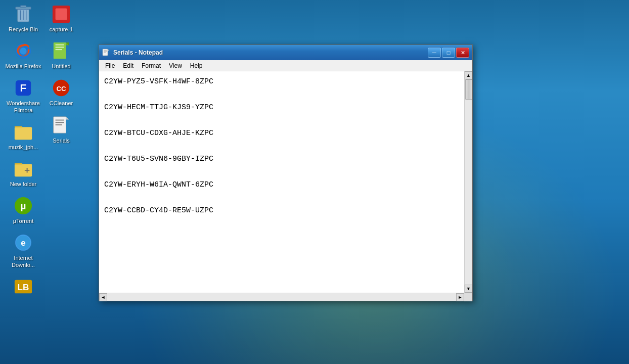 The height and width of the screenshot is (364, 629). What do you see at coordinates (61, 129) in the screenshot?
I see `desktop-icon-serials: Serials` at bounding box center [61, 129].